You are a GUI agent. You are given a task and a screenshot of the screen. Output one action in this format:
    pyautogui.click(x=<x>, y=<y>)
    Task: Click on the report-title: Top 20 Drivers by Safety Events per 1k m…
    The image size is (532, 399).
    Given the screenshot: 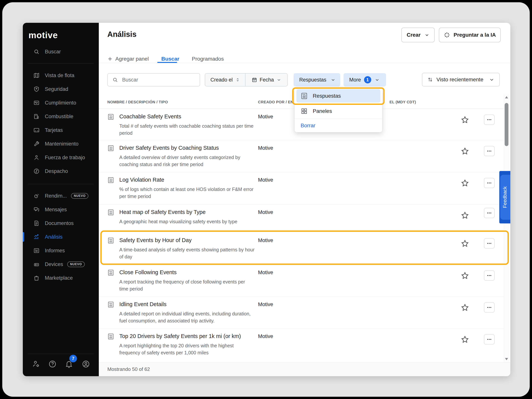 What is the action you would take?
    pyautogui.click(x=180, y=336)
    